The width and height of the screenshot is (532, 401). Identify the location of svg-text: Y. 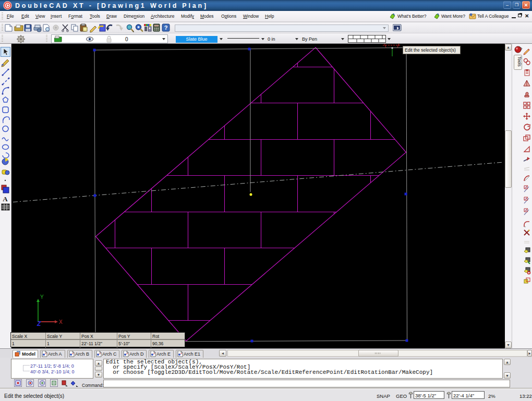
(42, 297).